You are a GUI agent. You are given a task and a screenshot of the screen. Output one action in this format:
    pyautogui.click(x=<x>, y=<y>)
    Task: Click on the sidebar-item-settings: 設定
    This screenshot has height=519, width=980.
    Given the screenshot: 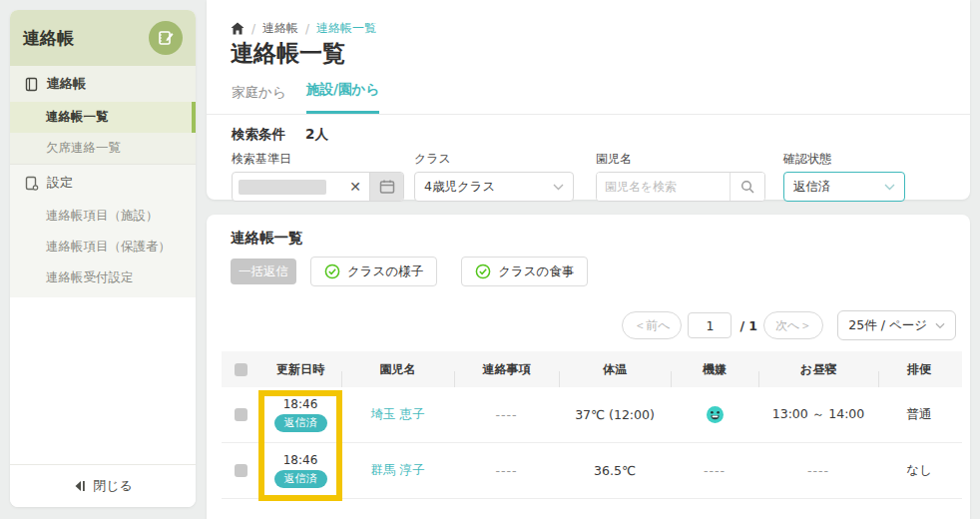 What is the action you would take?
    pyautogui.click(x=103, y=183)
    